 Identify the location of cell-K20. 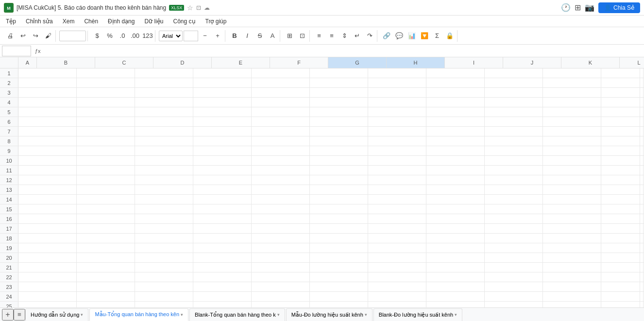
(621, 257).